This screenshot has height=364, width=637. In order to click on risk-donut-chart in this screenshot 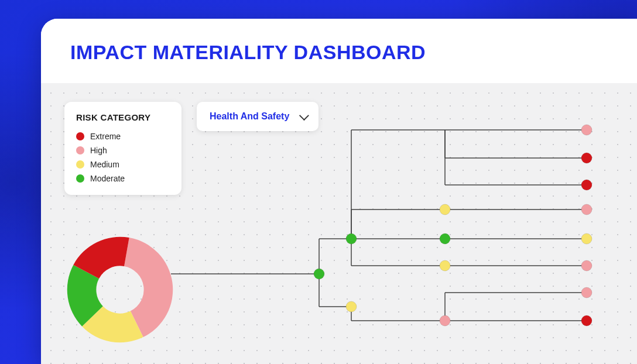, I will do `click(120, 290)`.